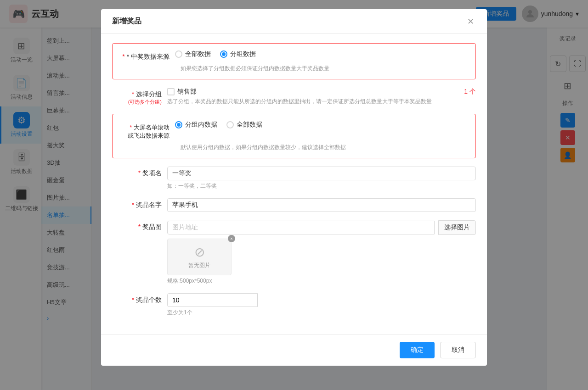 This screenshot has height=390, width=588. Describe the element at coordinates (322, 228) in the screenshot. I see `image-upload-row: 选择图片` at that location.